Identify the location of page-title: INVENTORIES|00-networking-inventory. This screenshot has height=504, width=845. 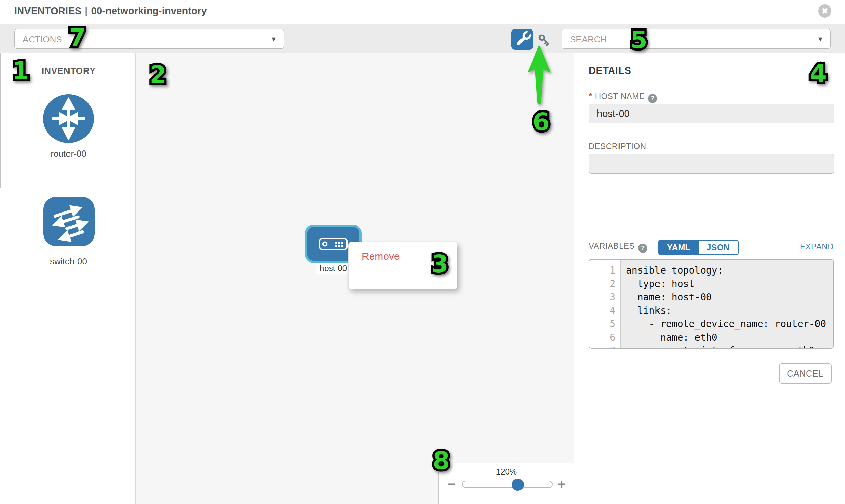
(111, 11).